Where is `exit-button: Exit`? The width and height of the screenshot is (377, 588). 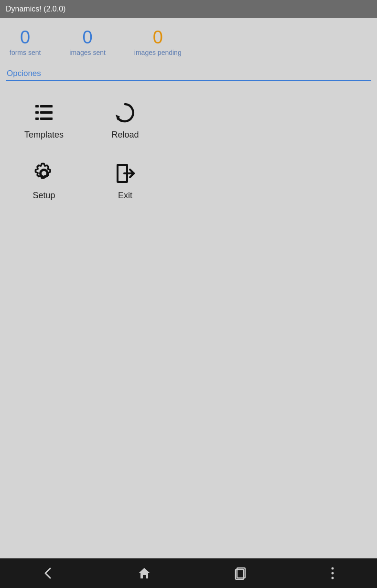 exit-button: Exit is located at coordinates (125, 180).